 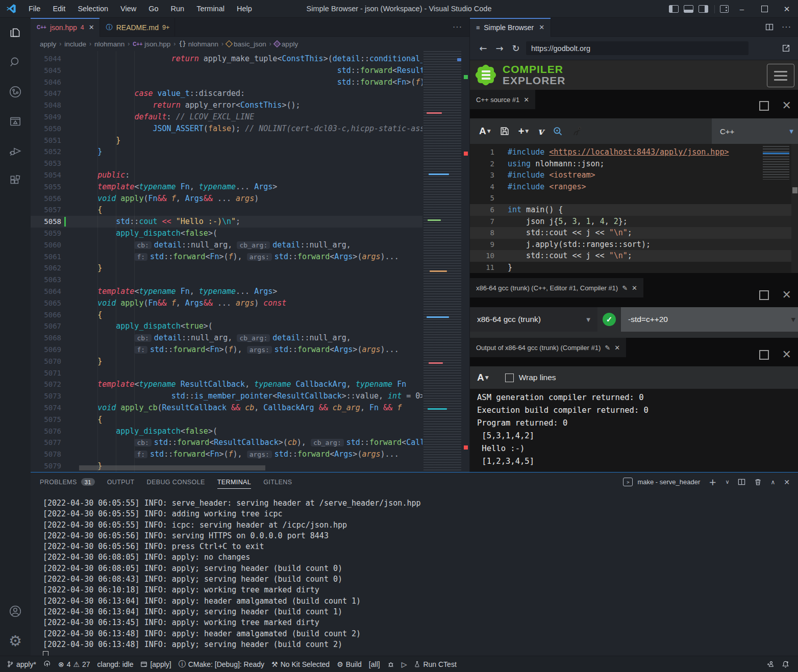 I want to click on godbolt-line-2: 2using nlohmann::json;, so click(x=634, y=164).